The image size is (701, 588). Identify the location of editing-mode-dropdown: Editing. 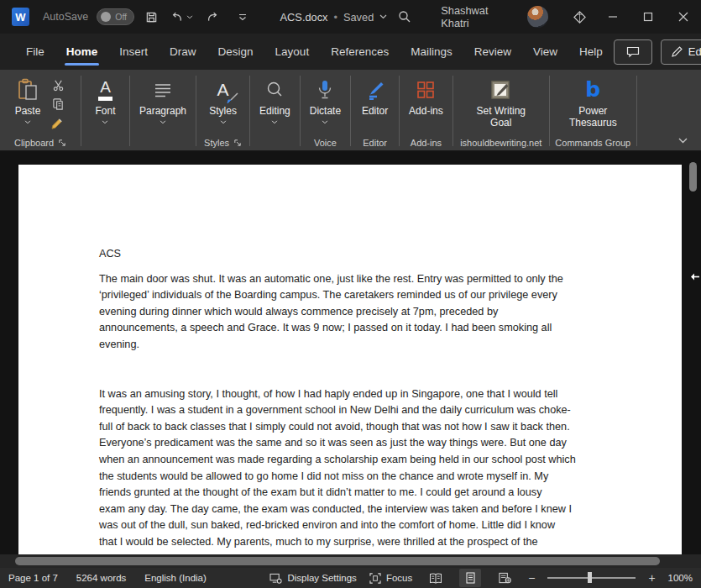
(681, 52).